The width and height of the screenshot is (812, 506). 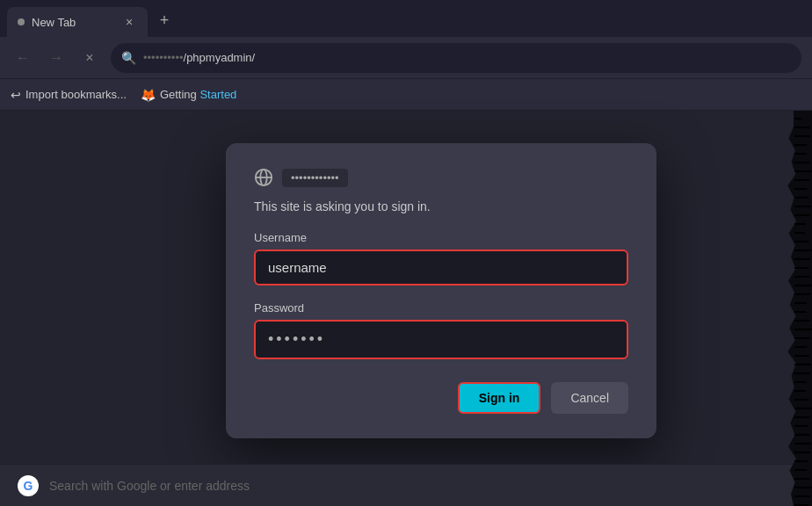 What do you see at coordinates (148, 95) in the screenshot?
I see `firefox-icon: 🦊` at bounding box center [148, 95].